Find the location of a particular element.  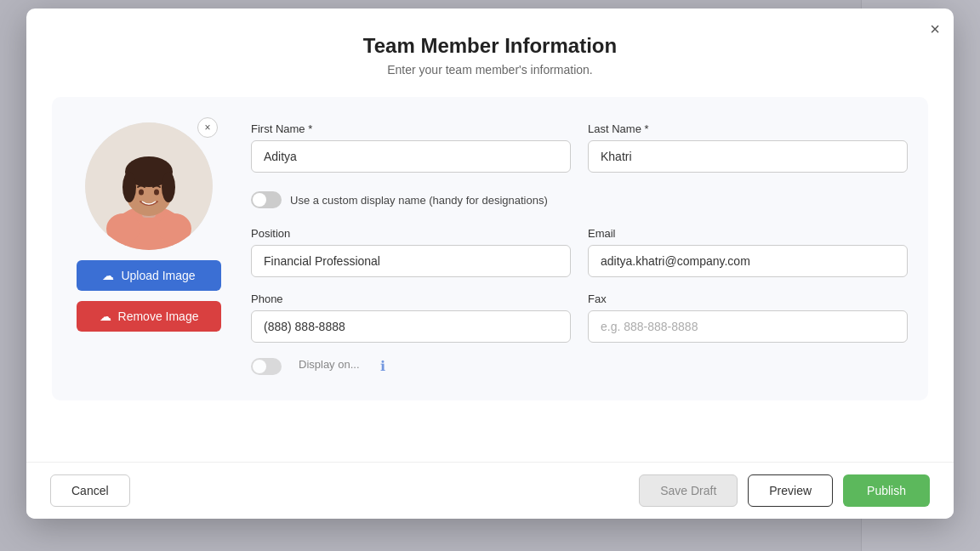

partial-toggle is located at coordinates (266, 366).